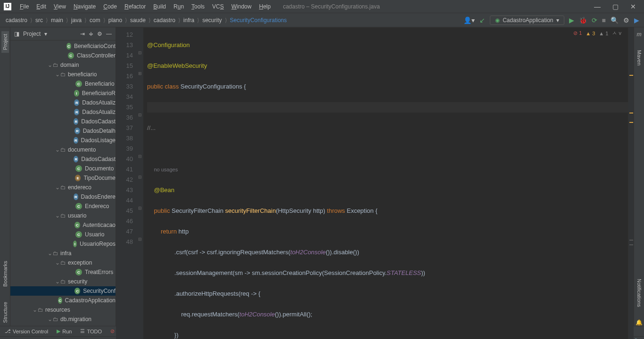 The image size is (644, 339). Describe the element at coordinates (5, 313) in the screenshot. I see `structure-tool-tab: Structure` at that location.